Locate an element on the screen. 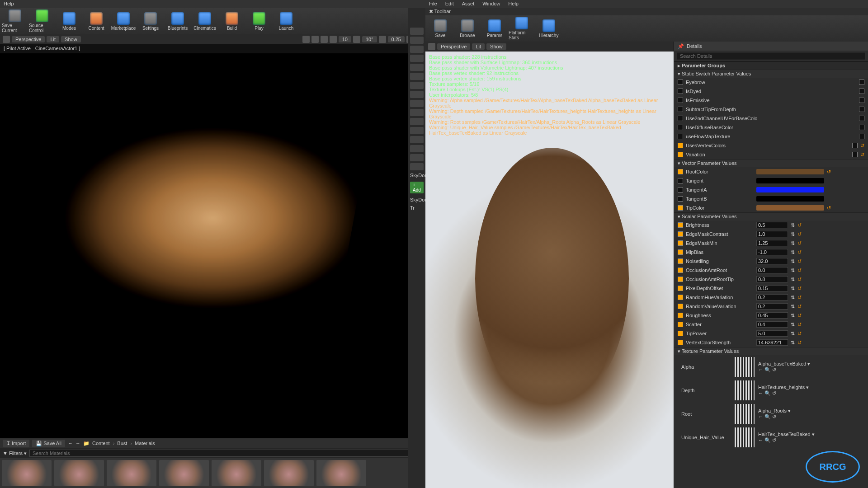  content-button: Content is located at coordinates (96, 21).